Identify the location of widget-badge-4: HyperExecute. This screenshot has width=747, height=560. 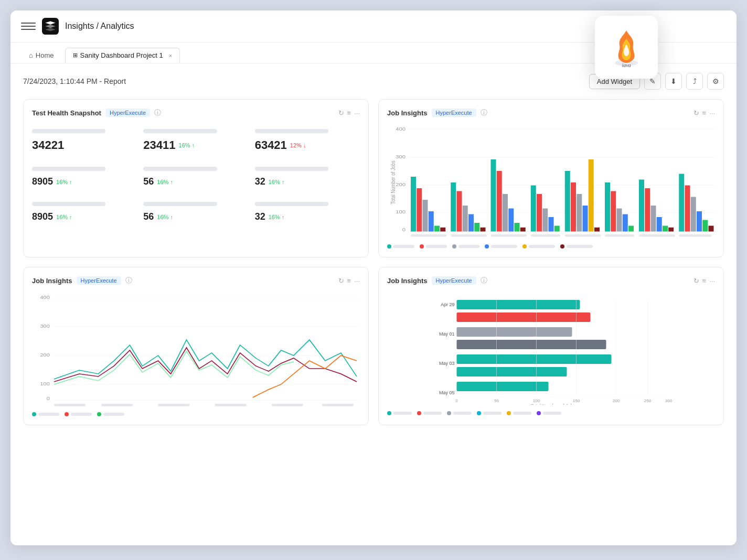
(454, 281).